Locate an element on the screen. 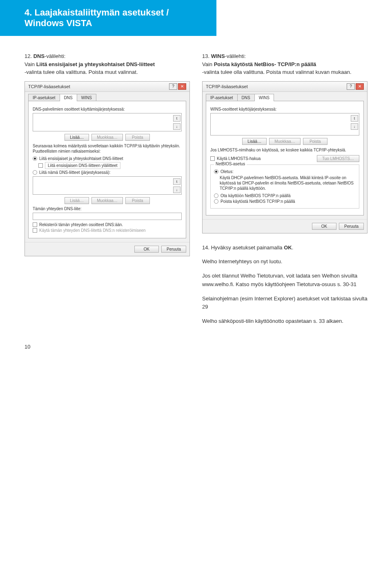 The image size is (392, 562). follow-up-text: 14. Hyväksy asetukset painamalla OK. Wel… is located at coordinates (285, 285).